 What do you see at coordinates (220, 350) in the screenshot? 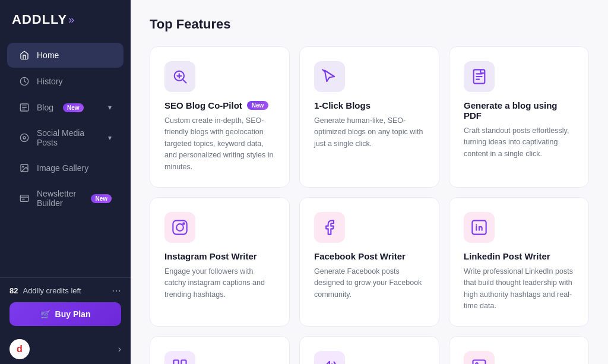
I see `feature-card-newsletter-builder: Newsletter Builder Create high-convertin…` at bounding box center [220, 350].